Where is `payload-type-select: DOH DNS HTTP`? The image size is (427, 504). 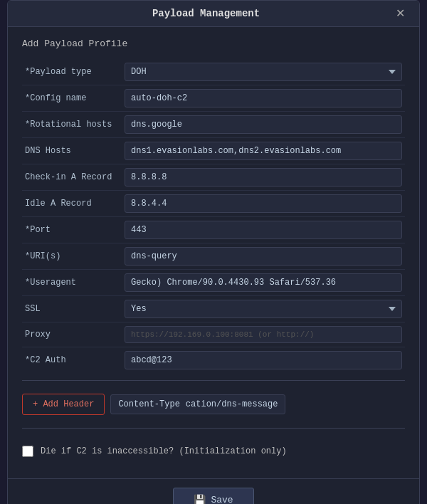 payload-type-select: DOH DNS HTTP is located at coordinates (263, 72).